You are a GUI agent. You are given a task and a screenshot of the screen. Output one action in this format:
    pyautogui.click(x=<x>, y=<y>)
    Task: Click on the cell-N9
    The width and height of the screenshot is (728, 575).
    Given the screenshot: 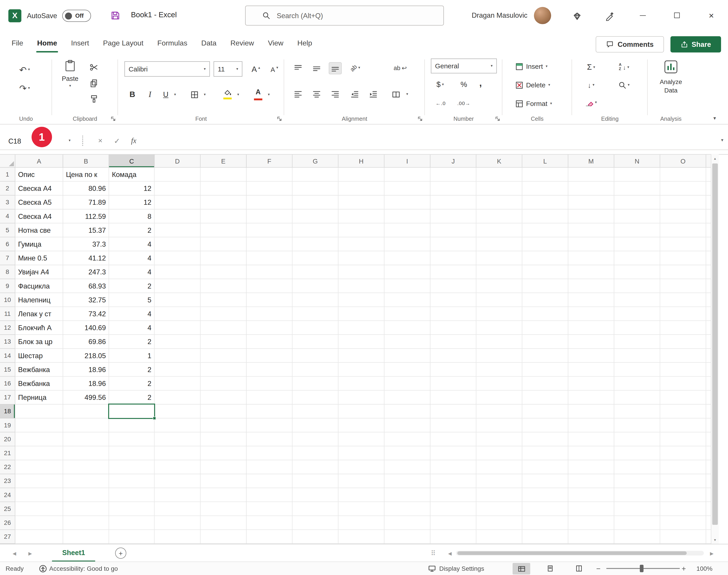 What is the action you would take?
    pyautogui.click(x=637, y=286)
    